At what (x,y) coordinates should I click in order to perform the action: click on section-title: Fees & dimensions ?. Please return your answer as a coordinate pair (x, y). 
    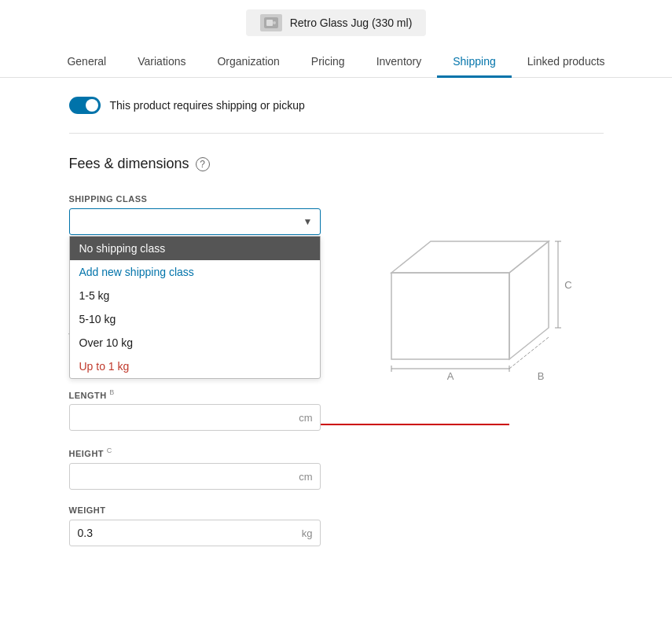
    Looking at the image, I should click on (336, 164).